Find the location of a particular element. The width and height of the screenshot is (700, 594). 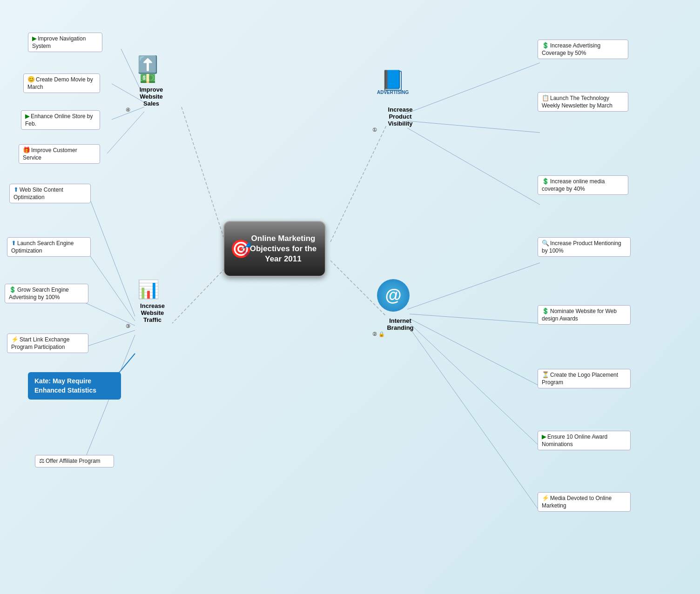

leaf-improve-navigation: ▶Improve Navigation System is located at coordinates (65, 42).